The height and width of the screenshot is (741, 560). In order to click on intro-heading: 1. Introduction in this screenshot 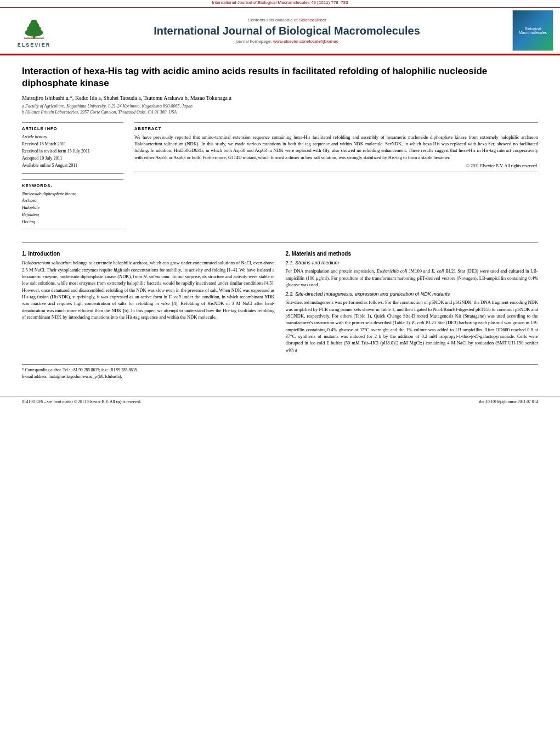, I will do `click(148, 253)`.